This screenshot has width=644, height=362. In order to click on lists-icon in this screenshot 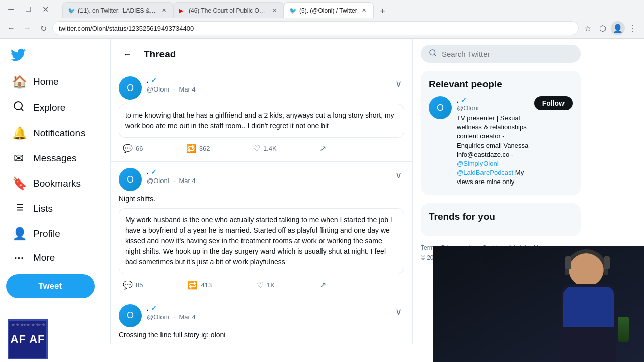, I will do `click(19, 209)`.